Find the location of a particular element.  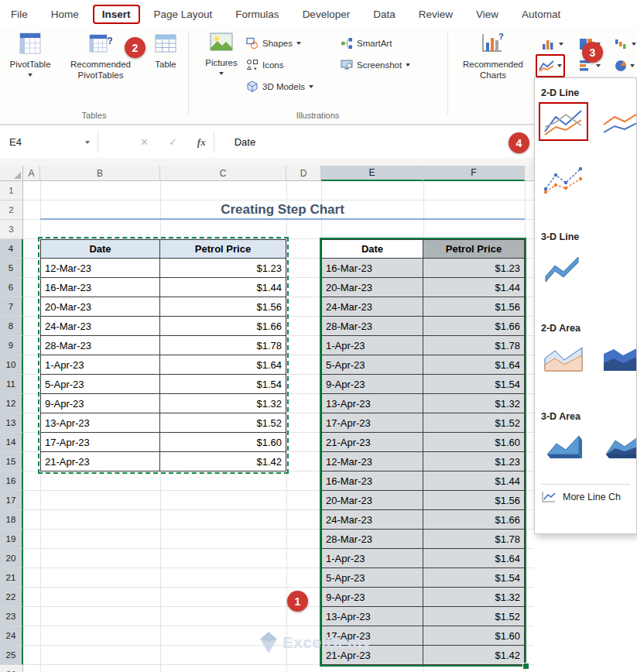

column-header-a: A is located at coordinates (32, 173).